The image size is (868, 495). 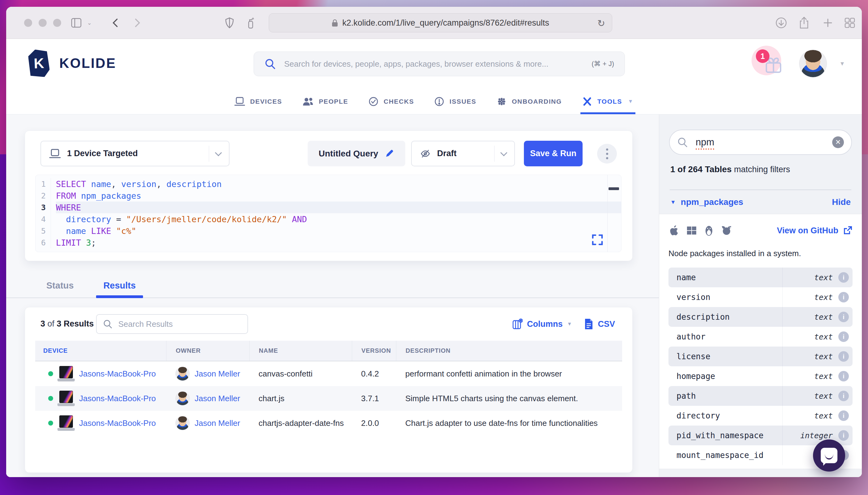 What do you see at coordinates (136, 184) in the screenshot?
I see `code-text: SELECT name, version, description` at bounding box center [136, 184].